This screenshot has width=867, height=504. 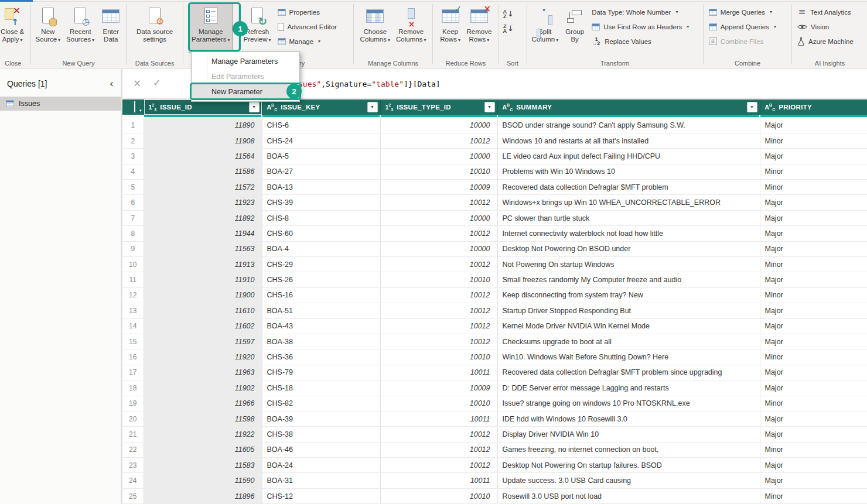 I want to click on table-row: 17 11963 CHS-79 10011 Recovered data col…, so click(x=494, y=372).